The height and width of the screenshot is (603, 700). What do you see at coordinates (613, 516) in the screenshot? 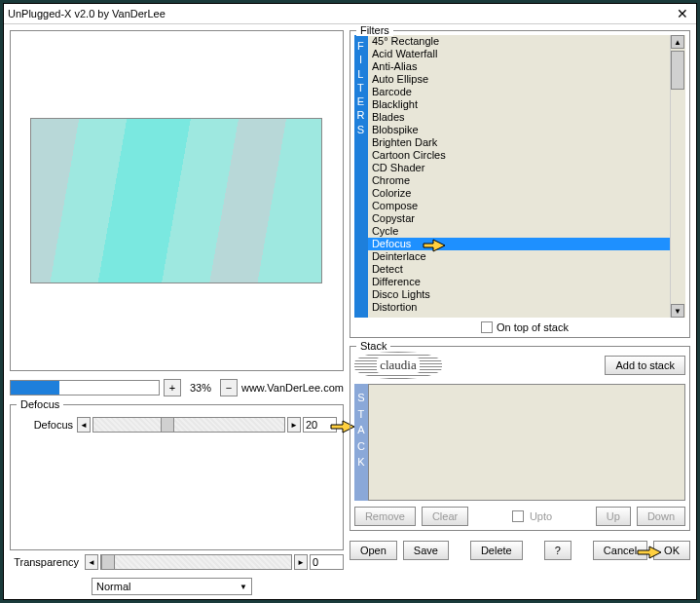
I see `up-button: Up` at bounding box center [613, 516].